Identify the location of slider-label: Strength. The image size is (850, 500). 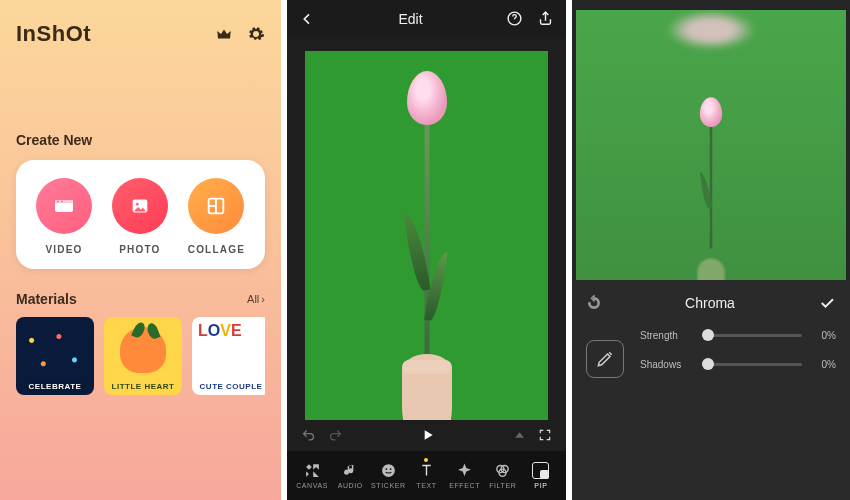
(666, 336).